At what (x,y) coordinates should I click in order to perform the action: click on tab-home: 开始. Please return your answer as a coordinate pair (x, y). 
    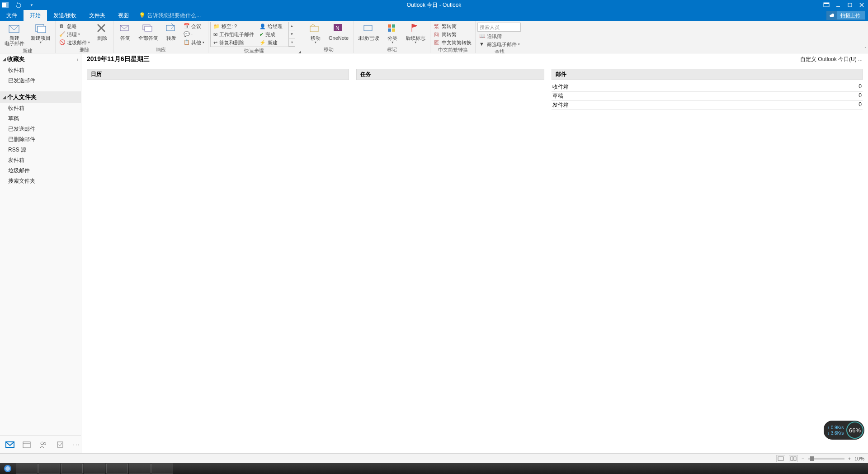
    Looking at the image, I should click on (35, 15).